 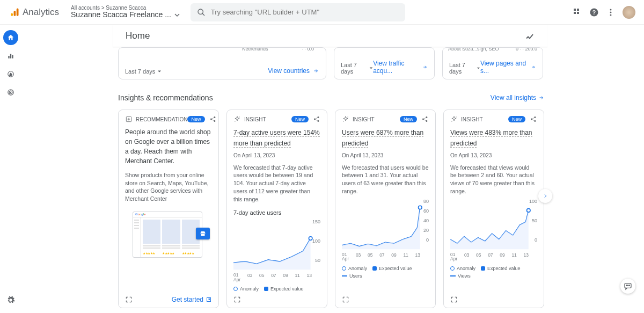 What do you see at coordinates (126, 12) in the screenshot?
I see `account-selector: All accounts > Suzanne Scacca Suzanne Sc…` at bounding box center [126, 12].